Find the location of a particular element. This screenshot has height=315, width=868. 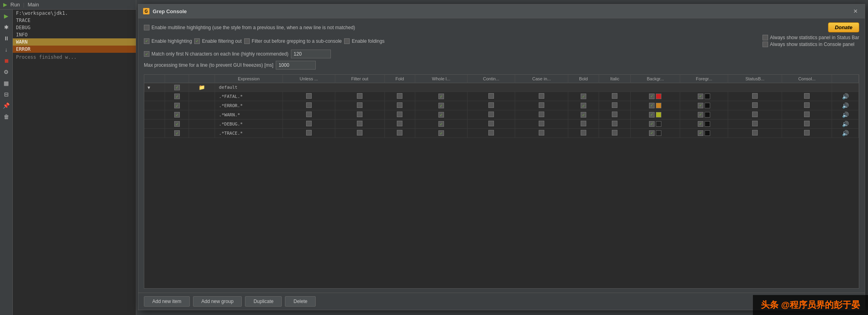

log-trace: TRACE is located at coordinates (74, 20).